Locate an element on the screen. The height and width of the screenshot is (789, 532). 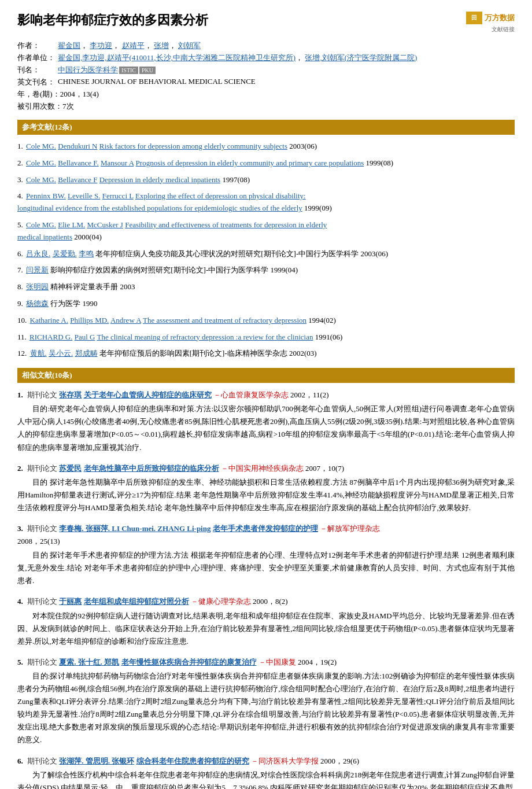
ref-author-penninx: Penninx BW. is located at coordinates (46, 196).